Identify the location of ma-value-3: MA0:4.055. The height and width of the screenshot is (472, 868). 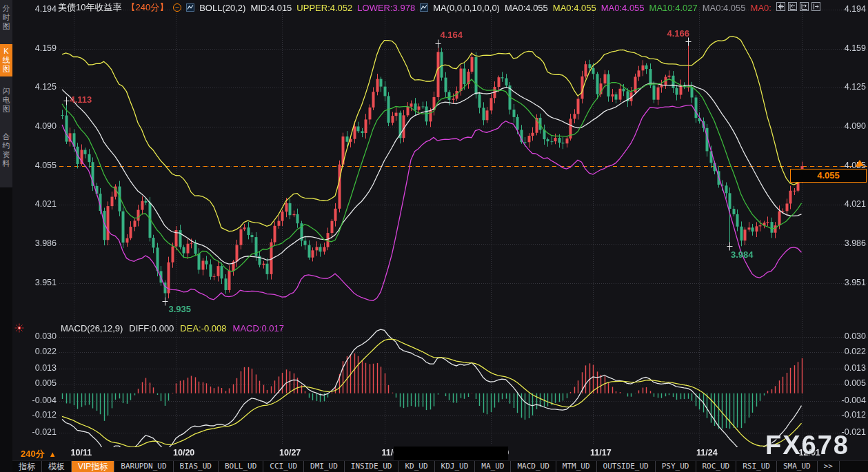
(623, 8).